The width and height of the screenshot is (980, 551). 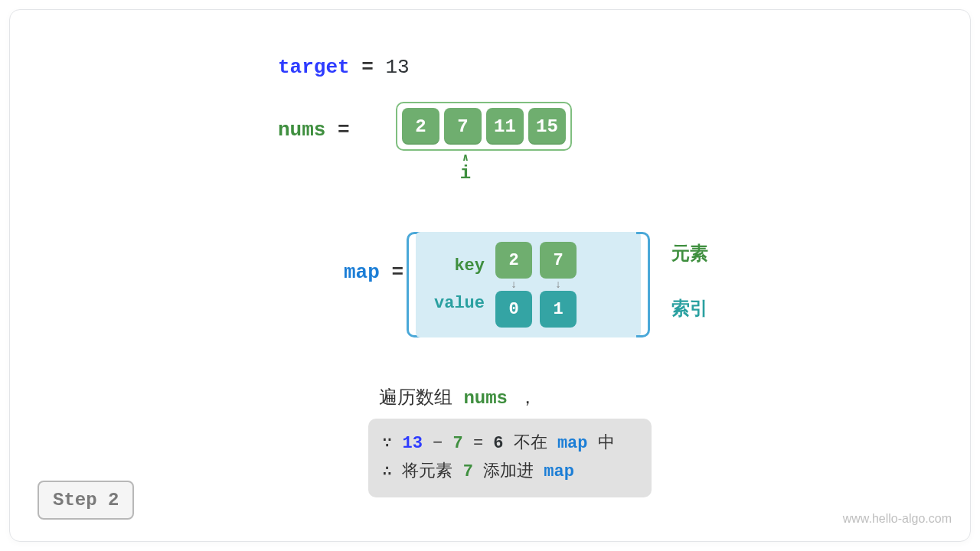 What do you see at coordinates (897, 519) in the screenshot?
I see `watermark: www.hello-algo.com` at bounding box center [897, 519].